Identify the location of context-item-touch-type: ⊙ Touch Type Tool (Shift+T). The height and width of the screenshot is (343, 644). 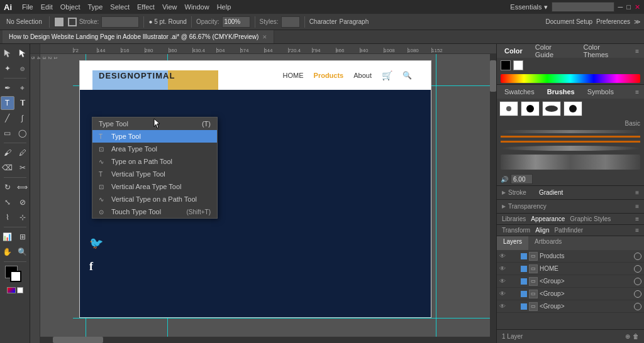
(155, 212).